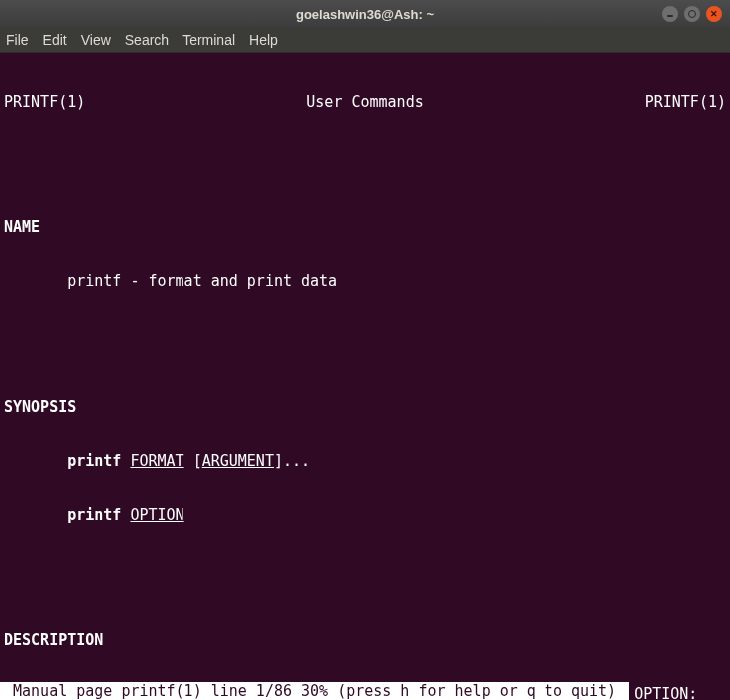 The height and width of the screenshot is (700, 730). I want to click on man-header: PRINTF(1) User Commands PRINTF(1), so click(365, 102).